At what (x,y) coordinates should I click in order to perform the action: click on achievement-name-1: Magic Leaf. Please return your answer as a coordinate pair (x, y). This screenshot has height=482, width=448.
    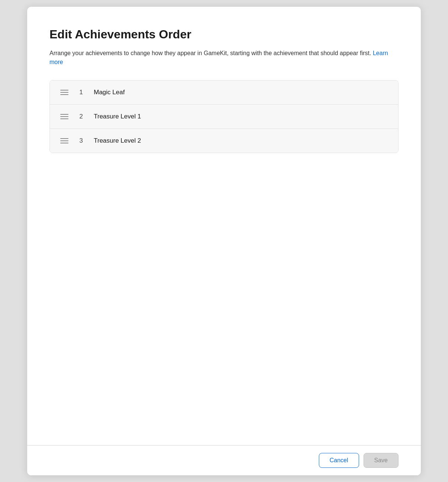
    Looking at the image, I should click on (241, 92).